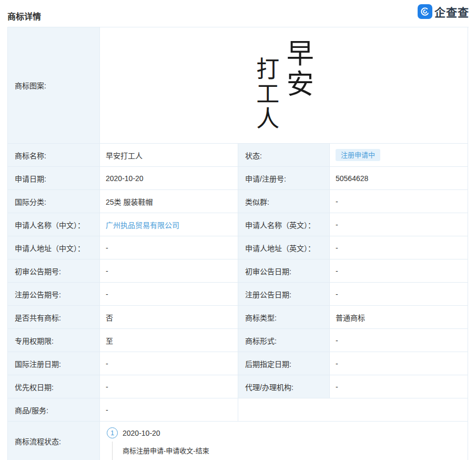  Describe the element at coordinates (284, 178) in the screenshot. I see `label-application-number: 申请/注册号:` at that location.